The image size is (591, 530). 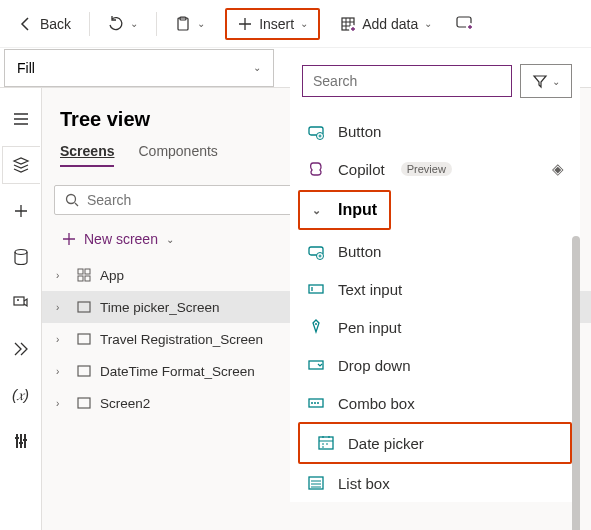 What do you see at coordinates (370, 290) in the screenshot?
I see `insert-item-label: Text input` at bounding box center [370, 290].